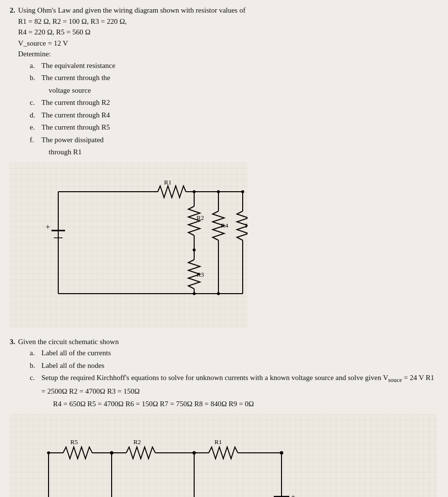 The image size is (448, 497). Describe the element at coordinates (132, 54) in the screenshot. I see `problem-2-line5: Determine:` at that location.